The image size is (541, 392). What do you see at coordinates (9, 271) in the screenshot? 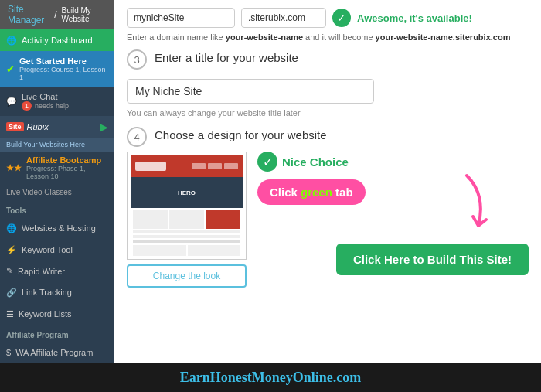
I see `pencil-icon: ✎` at bounding box center [9, 271].